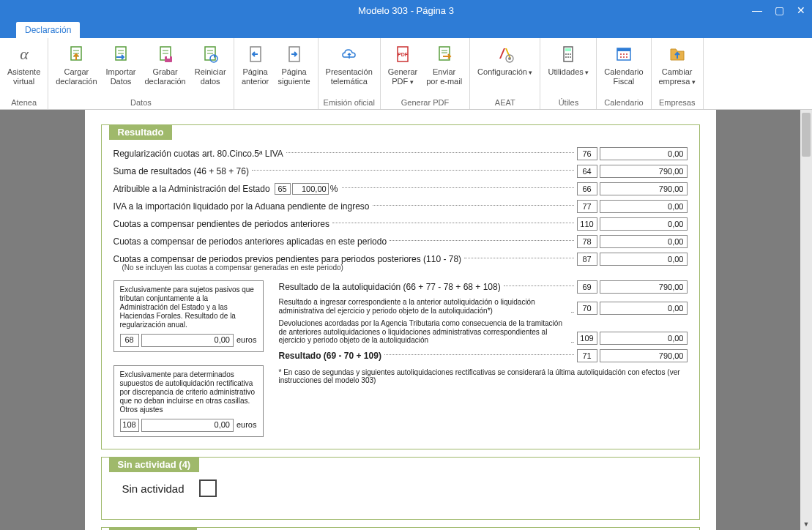  What do you see at coordinates (806, 524) in the screenshot?
I see `scroll-down-icon: ▼` at bounding box center [806, 524].